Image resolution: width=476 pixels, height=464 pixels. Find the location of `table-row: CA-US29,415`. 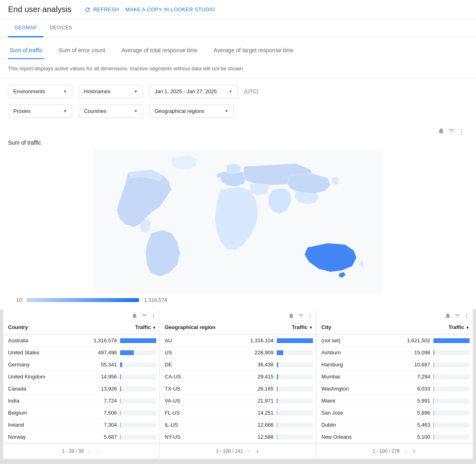

table-row: CA-US29,415 is located at coordinates (238, 377).